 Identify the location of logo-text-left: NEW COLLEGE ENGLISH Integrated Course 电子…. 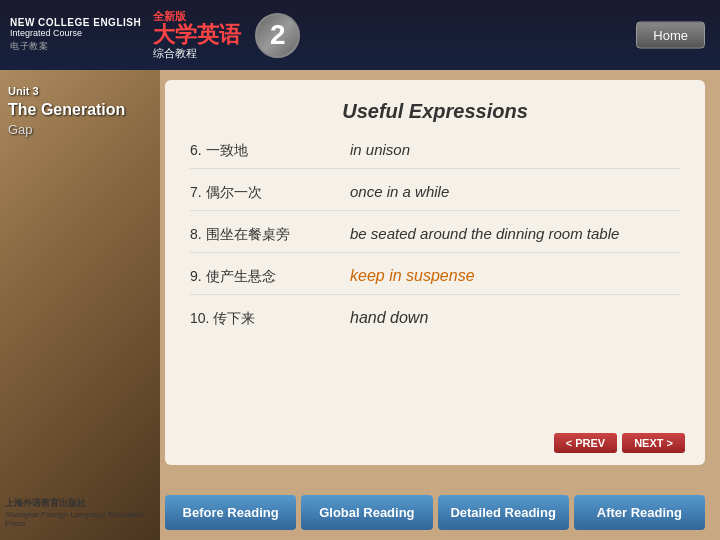
(76, 35).